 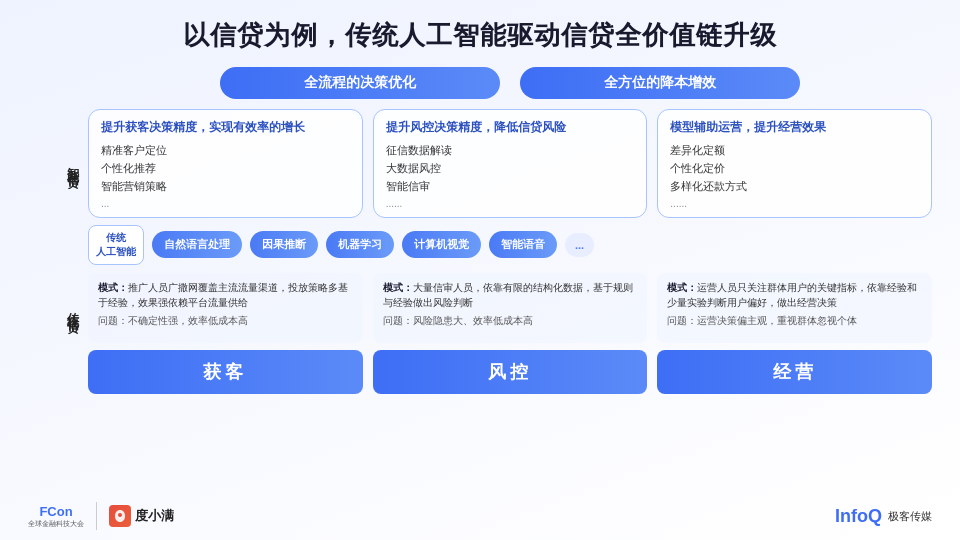 I want to click on smart-card-3-item-3: 多样化还款方式, so click(x=794, y=187).